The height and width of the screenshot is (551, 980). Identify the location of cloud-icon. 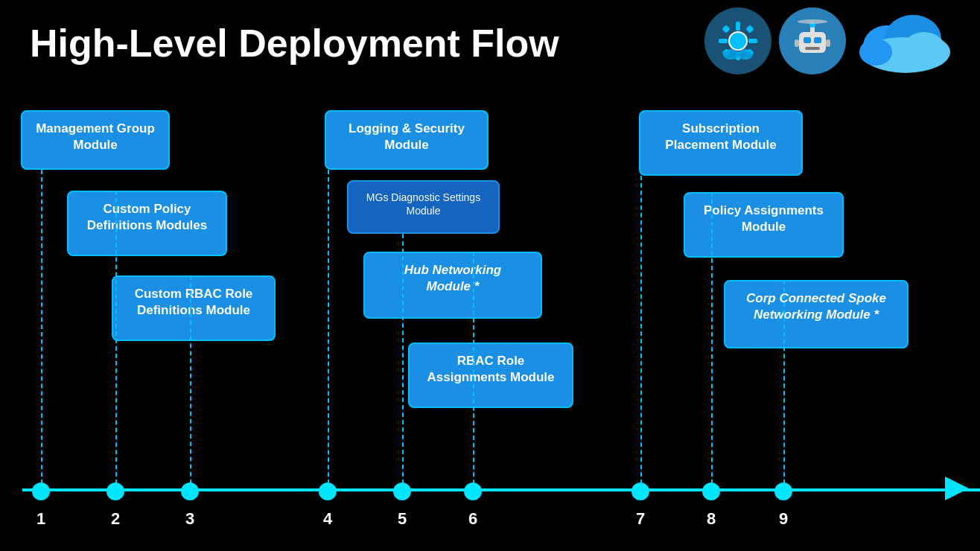
(906, 41).